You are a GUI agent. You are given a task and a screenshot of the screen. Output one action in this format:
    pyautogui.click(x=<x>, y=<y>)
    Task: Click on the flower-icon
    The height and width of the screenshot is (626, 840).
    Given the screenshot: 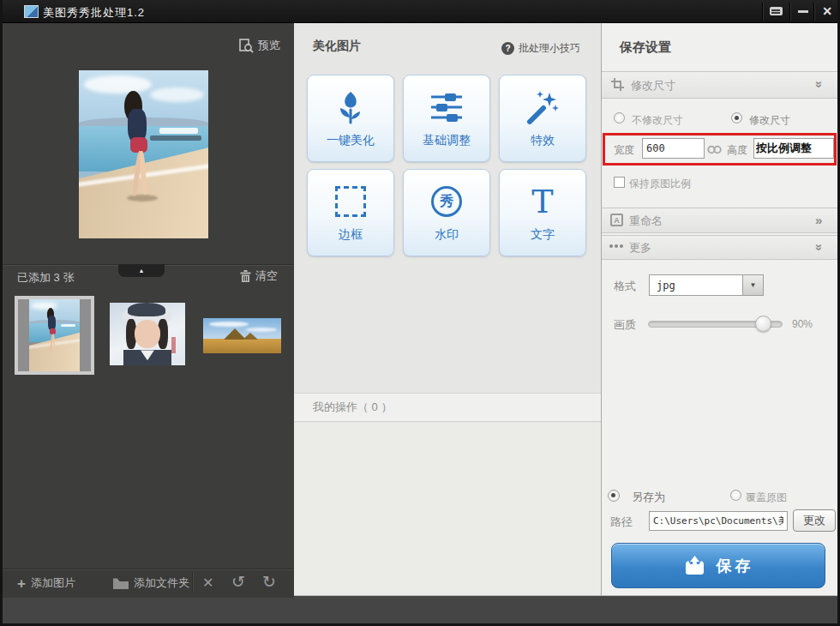 What is the action you would take?
    pyautogui.click(x=351, y=107)
    